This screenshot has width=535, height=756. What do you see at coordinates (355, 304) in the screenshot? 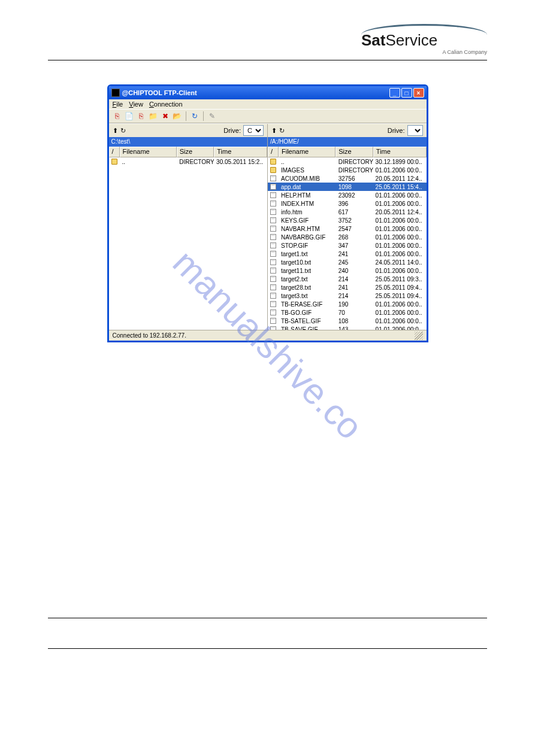
I see `file-size: 190` at bounding box center [355, 304].